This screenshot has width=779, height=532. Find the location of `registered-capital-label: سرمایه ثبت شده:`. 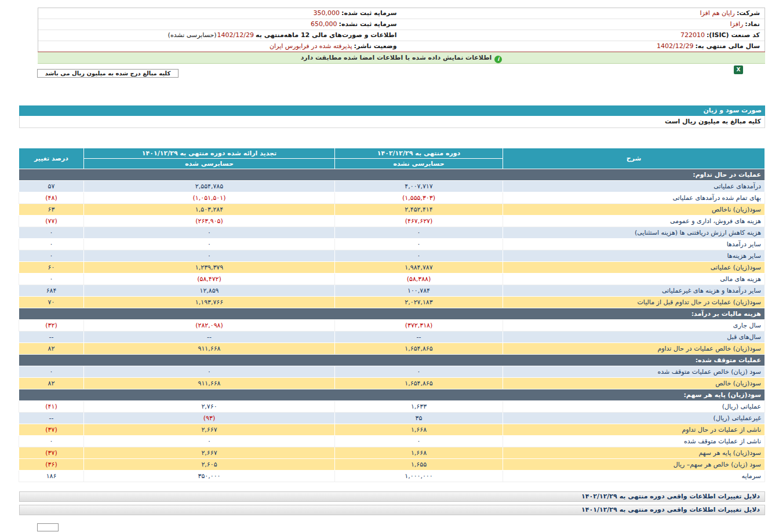

registered-capital-label: سرمایه ثبت شده: is located at coordinates (369, 13).